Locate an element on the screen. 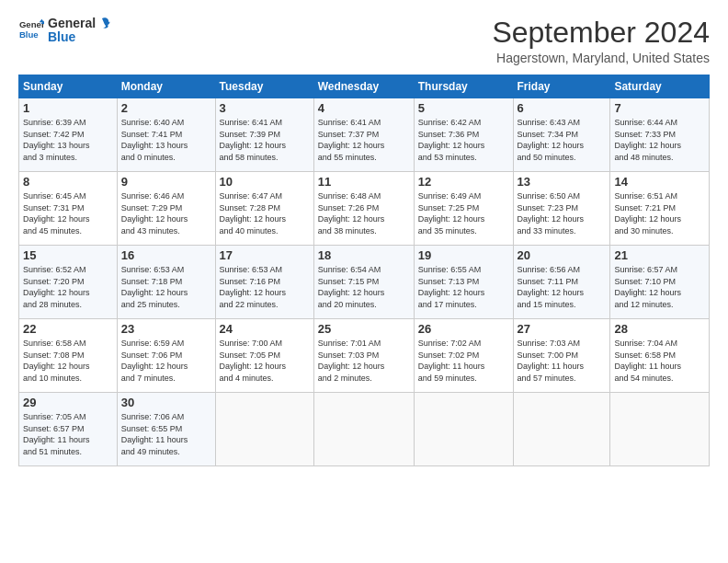 This screenshot has width=728, height=563. cell-content: Sunrise: 6:41 AMSunset: 7:39 PMDaylight:… is located at coordinates (265, 140).